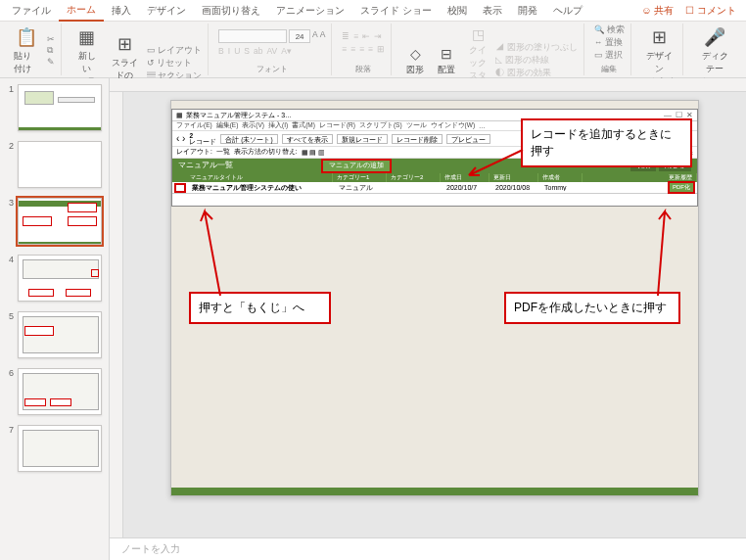  What do you see at coordinates (81, 11) in the screenshot?
I see `tab-home: ホーム` at bounding box center [81, 11].